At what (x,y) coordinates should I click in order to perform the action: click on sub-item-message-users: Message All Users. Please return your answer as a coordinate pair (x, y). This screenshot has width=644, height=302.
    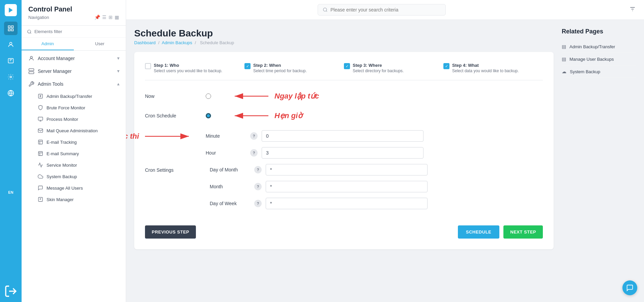
    Looking at the image, I should click on (74, 188).